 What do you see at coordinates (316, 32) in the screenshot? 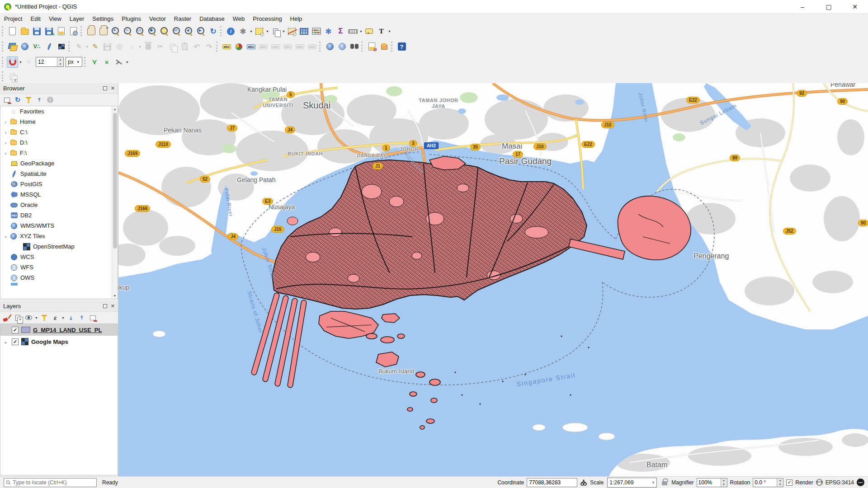
I see `field-calculator-icon` at bounding box center [316, 32].